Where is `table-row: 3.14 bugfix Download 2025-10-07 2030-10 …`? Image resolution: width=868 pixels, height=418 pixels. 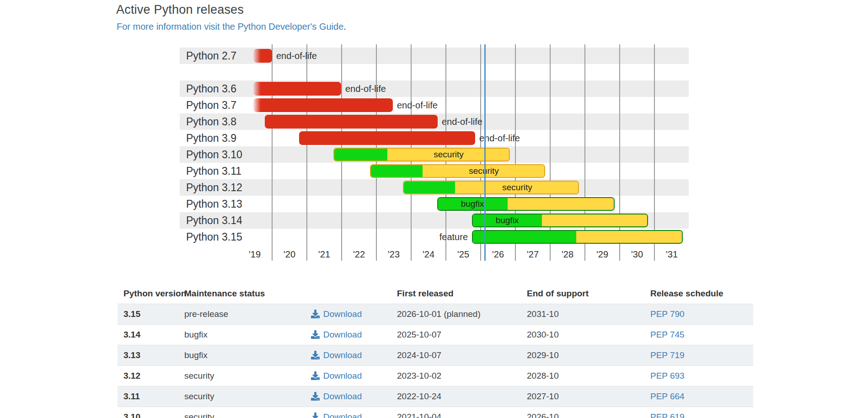
table-row: 3.14 bugfix Download 2025-10-07 2030-10 … is located at coordinates (435, 335).